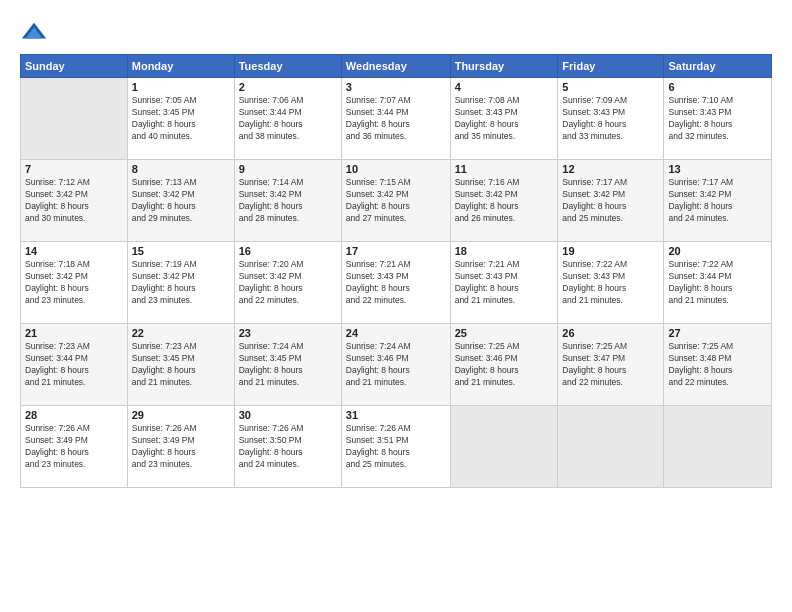 The height and width of the screenshot is (612, 792). I want to click on calendar-cell: 21Sunrise: 7:23 AMSunset: 3:44 PMDayligh…, so click(74, 365).